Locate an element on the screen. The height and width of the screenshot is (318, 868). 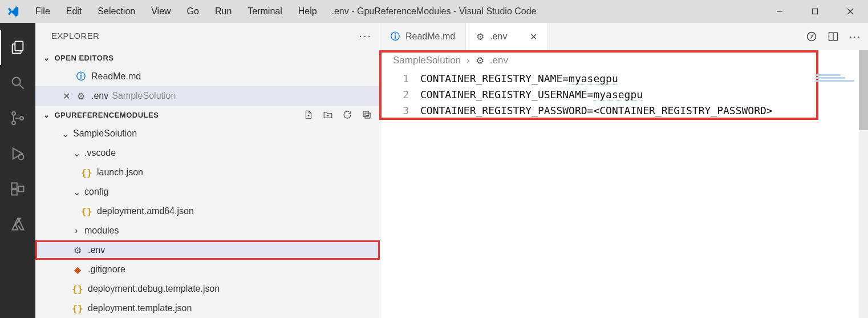
line-number: 3 is located at coordinates (395, 111).